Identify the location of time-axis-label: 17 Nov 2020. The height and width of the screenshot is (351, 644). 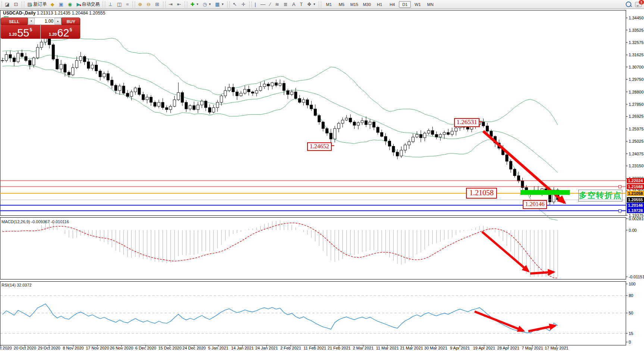
(97, 348).